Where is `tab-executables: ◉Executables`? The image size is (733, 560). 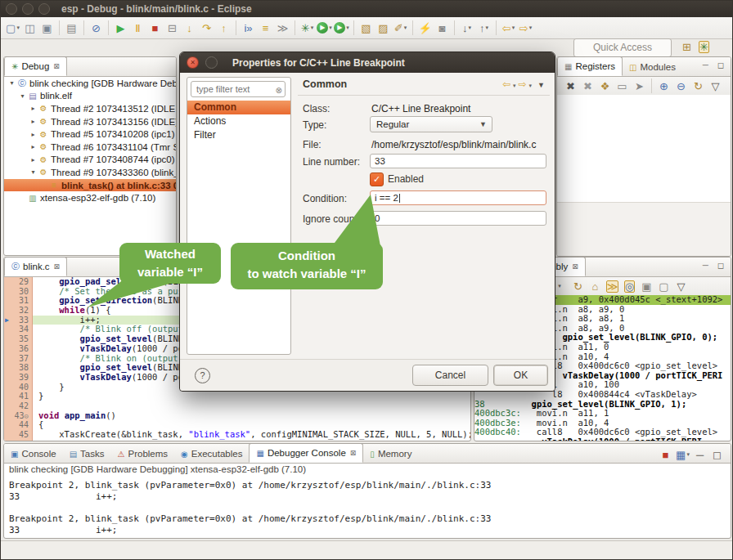
tab-executables: ◉Executables is located at coordinates (211, 454).